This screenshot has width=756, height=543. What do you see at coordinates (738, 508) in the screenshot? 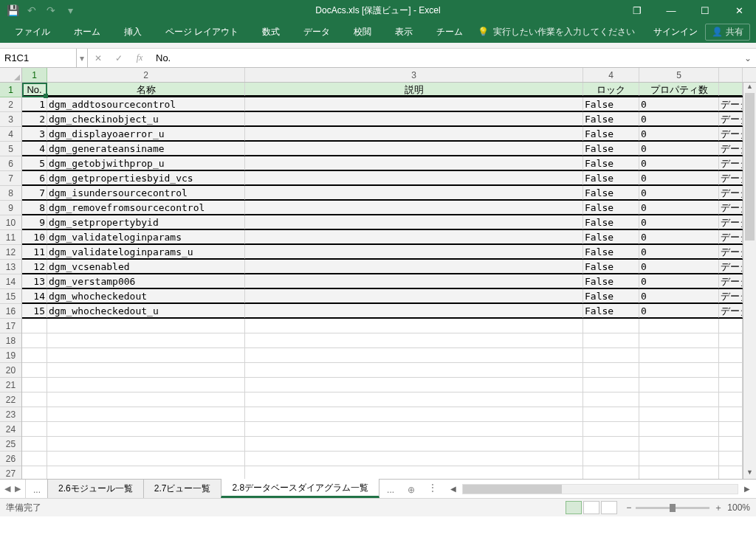
I see `zoom-level: 100%` at bounding box center [738, 508].